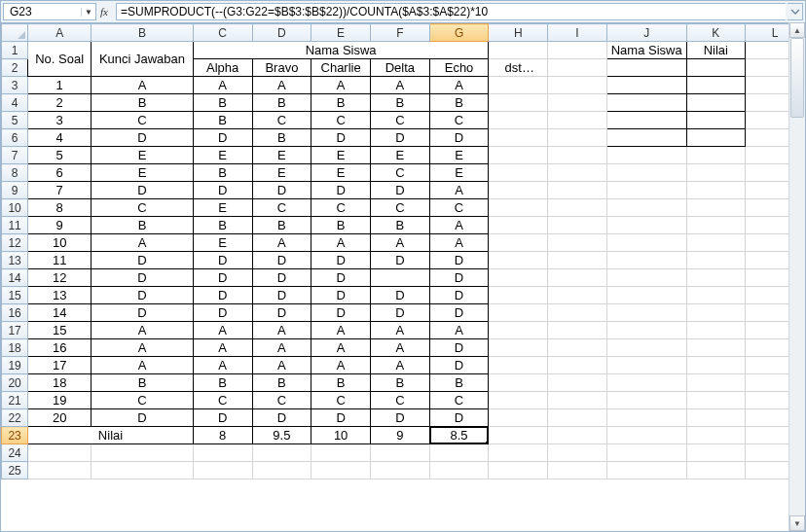 Image resolution: width=806 pixels, height=532 pixels. I want to click on cell-ans-Charlie-11: D, so click(341, 261).